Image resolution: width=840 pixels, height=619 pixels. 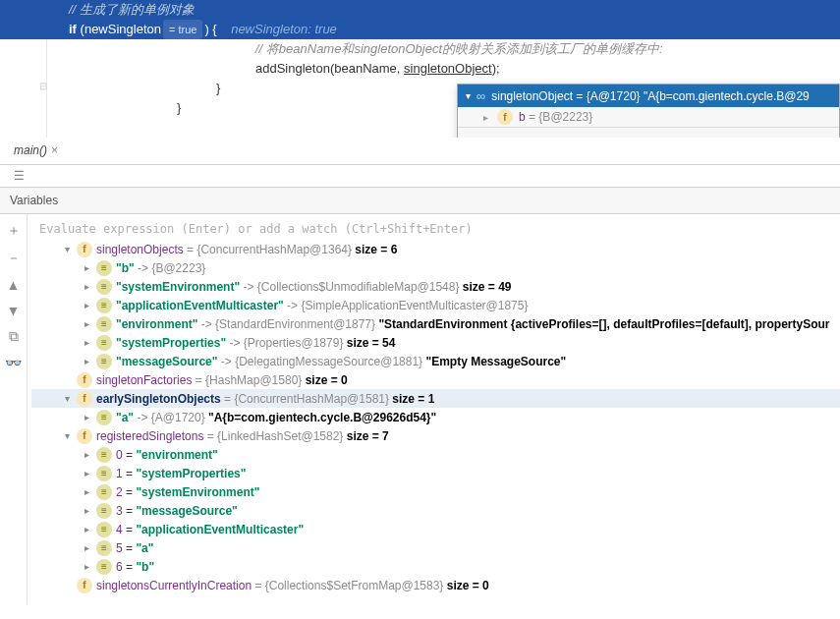 What do you see at coordinates (436, 229) in the screenshot?
I see `evaluate-expression-input: Evaluate expression (Enter) or add a wat…` at bounding box center [436, 229].